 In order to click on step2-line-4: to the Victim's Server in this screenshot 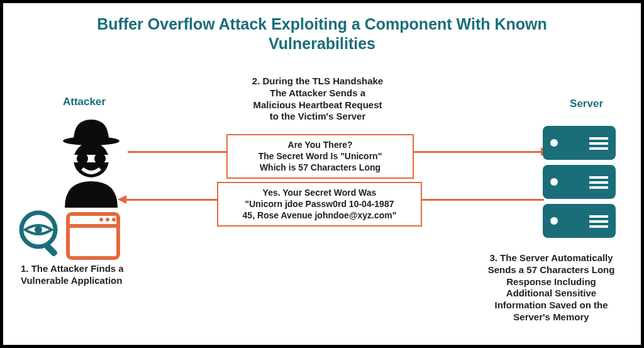, I will do `click(318, 116)`.